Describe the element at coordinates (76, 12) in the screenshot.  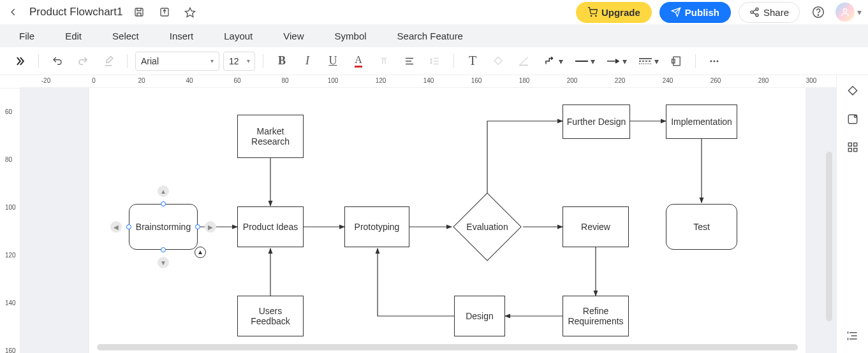
I see `document-title: Product Flowchart1` at that location.